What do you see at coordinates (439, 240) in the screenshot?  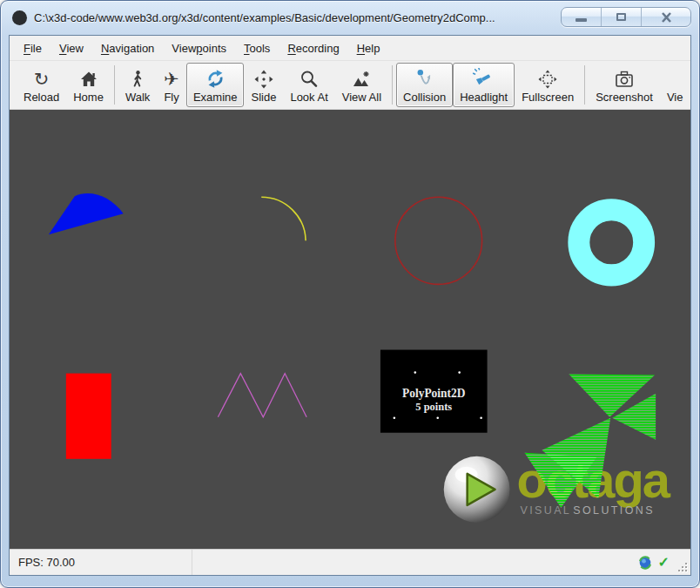 I see `shape-circle2d` at bounding box center [439, 240].